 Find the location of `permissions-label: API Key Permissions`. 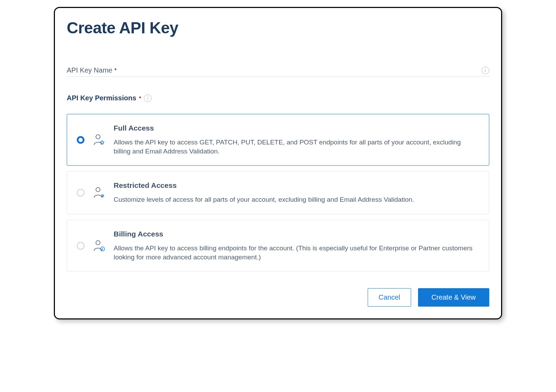

permissions-label: API Key Permissions is located at coordinates (101, 98).